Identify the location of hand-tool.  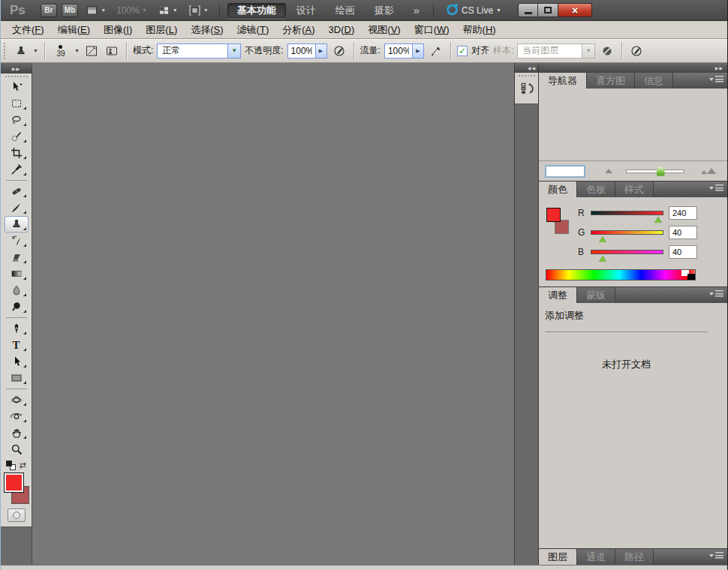
(17, 433).